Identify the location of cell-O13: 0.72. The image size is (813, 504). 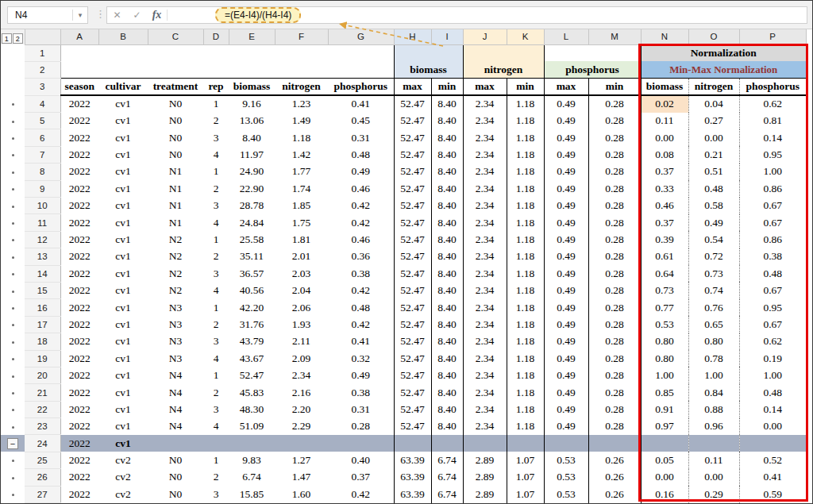
(714, 257).